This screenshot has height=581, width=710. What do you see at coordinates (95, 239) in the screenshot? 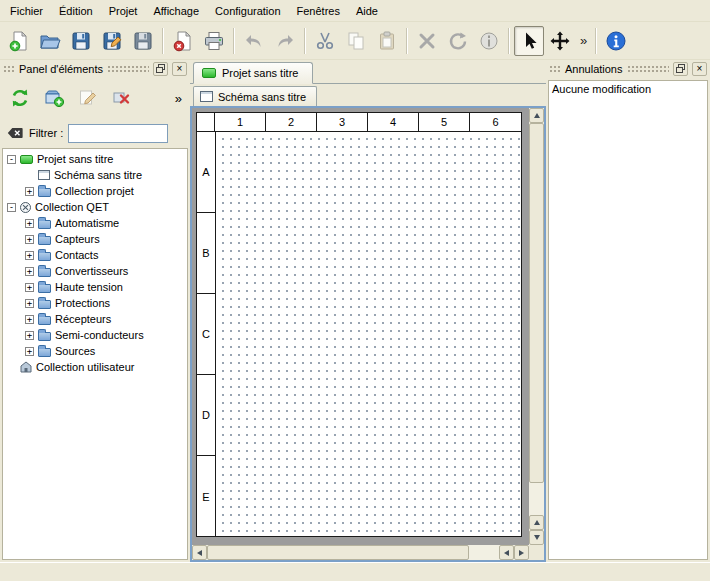
I see `tree-item-capteurs: +Capteurs` at bounding box center [95, 239].